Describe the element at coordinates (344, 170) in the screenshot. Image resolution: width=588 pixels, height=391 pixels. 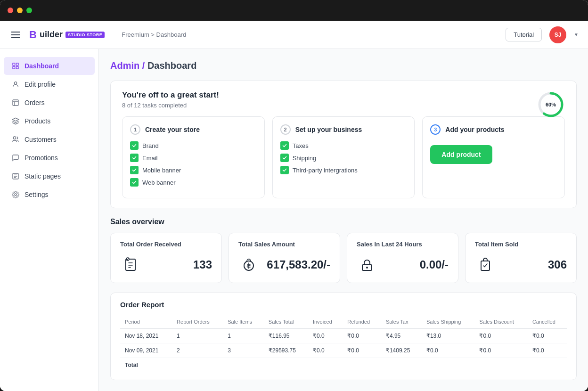
I see `task-item-third-party: Third-party intergrations` at that location.